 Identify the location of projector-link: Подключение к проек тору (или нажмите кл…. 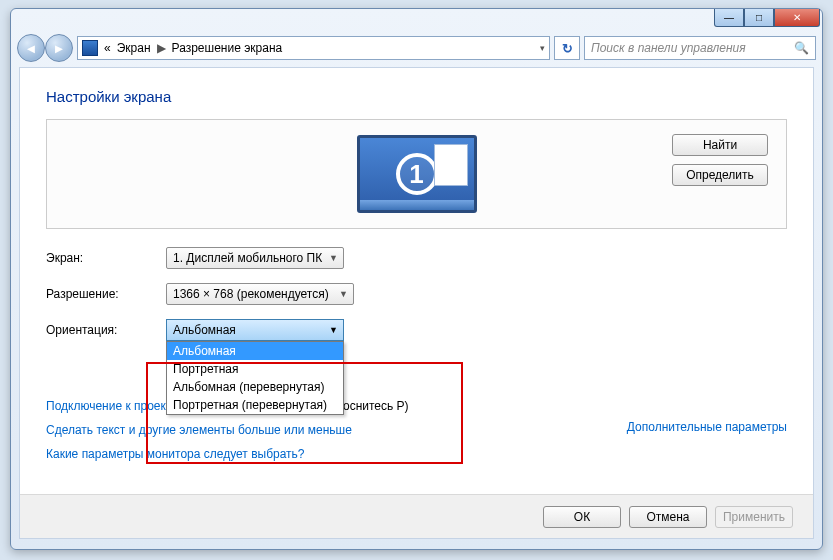
(416, 406).